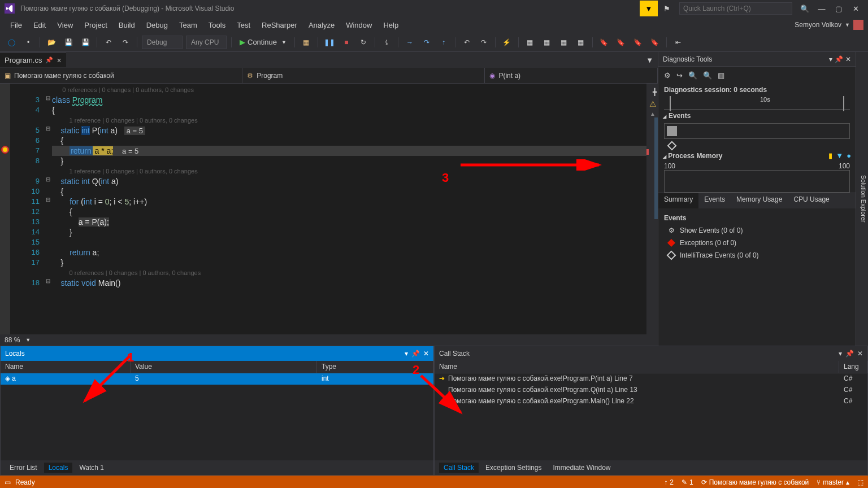  What do you see at coordinates (581, 42) in the screenshot?
I see `box4-button: ▦` at bounding box center [581, 42].